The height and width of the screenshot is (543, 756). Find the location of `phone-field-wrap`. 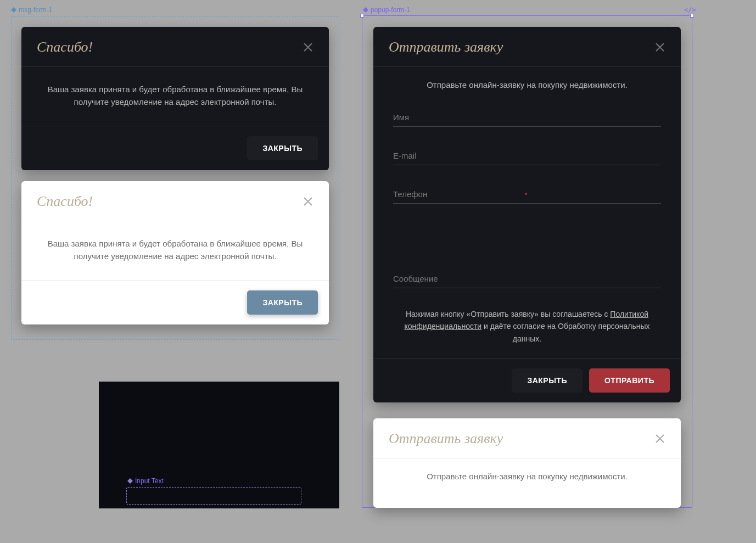

phone-field-wrap is located at coordinates (527, 194).